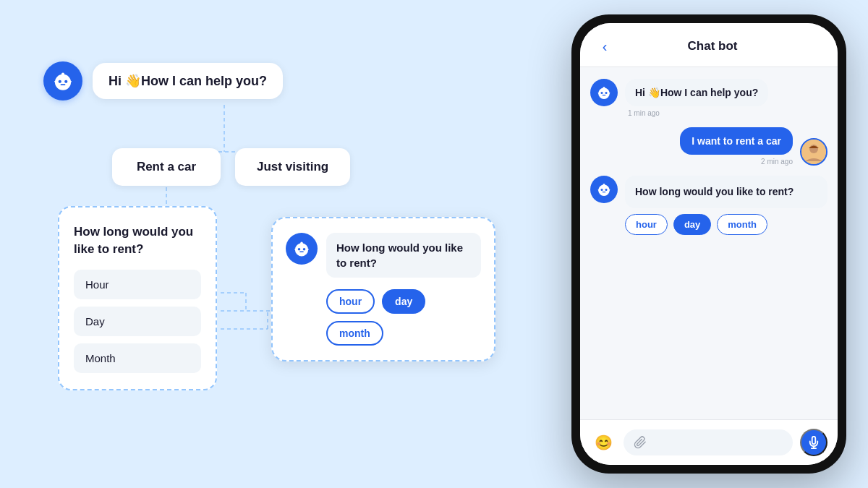  What do you see at coordinates (188, 81) in the screenshot?
I see `greeting-text: Hi 👋How I can help you?` at bounding box center [188, 81].